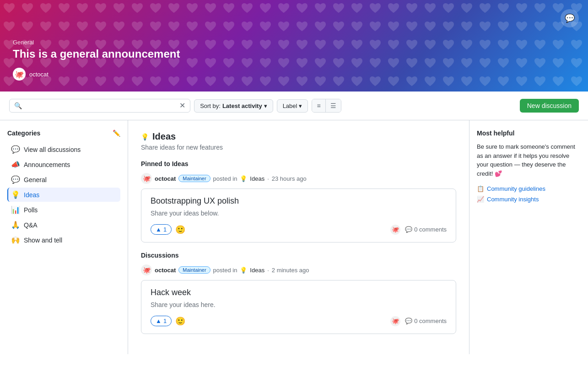 The width and height of the screenshot is (588, 388). What do you see at coordinates (426, 230) in the screenshot?
I see `pinned-comments-count: 💬 0 comments` at bounding box center [426, 230].